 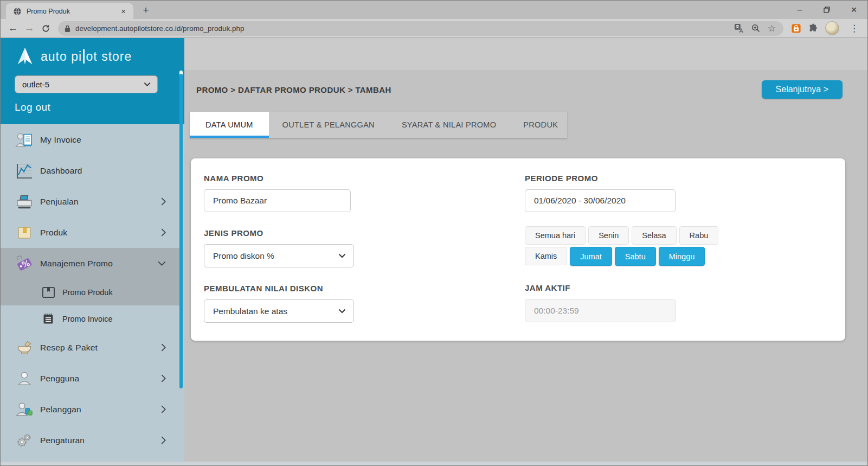 I want to click on new-tab-icon: +, so click(x=146, y=10).